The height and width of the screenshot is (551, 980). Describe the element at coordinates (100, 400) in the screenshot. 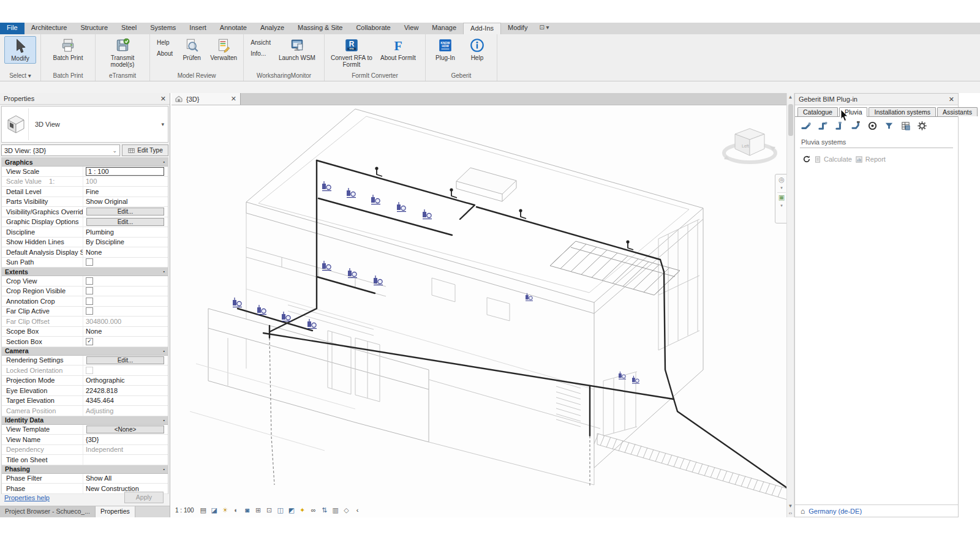

I see `value-text: 4345.464` at that location.